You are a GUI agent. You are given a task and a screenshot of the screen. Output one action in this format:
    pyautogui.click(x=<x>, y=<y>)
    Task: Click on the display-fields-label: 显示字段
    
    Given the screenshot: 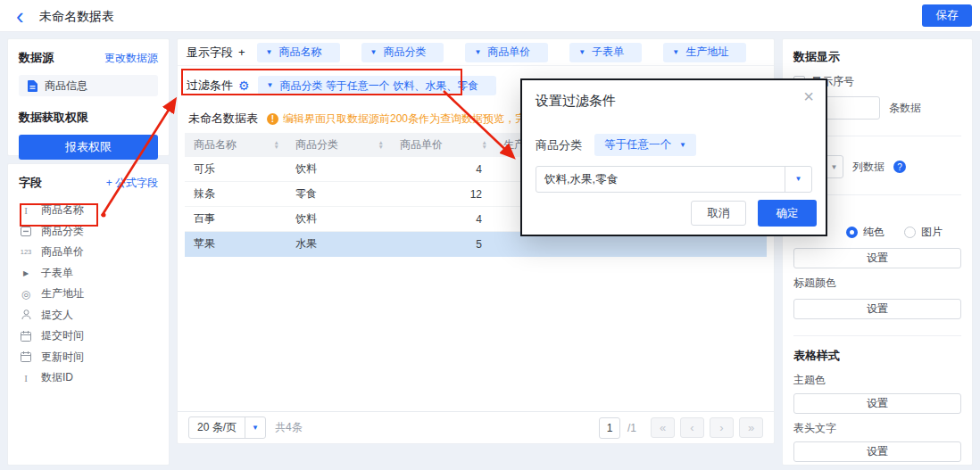 What is the action you would take?
    pyautogui.click(x=210, y=53)
    